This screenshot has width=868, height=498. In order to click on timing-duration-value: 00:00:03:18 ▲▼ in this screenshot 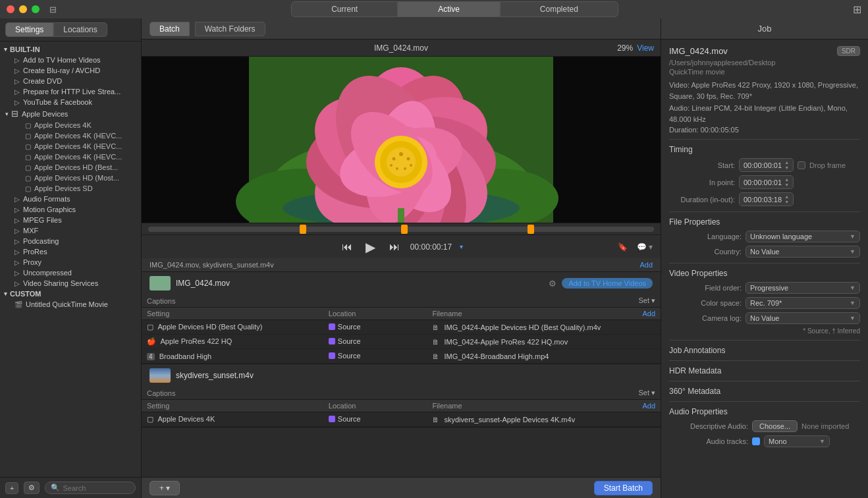, I will do `click(767, 199)`.